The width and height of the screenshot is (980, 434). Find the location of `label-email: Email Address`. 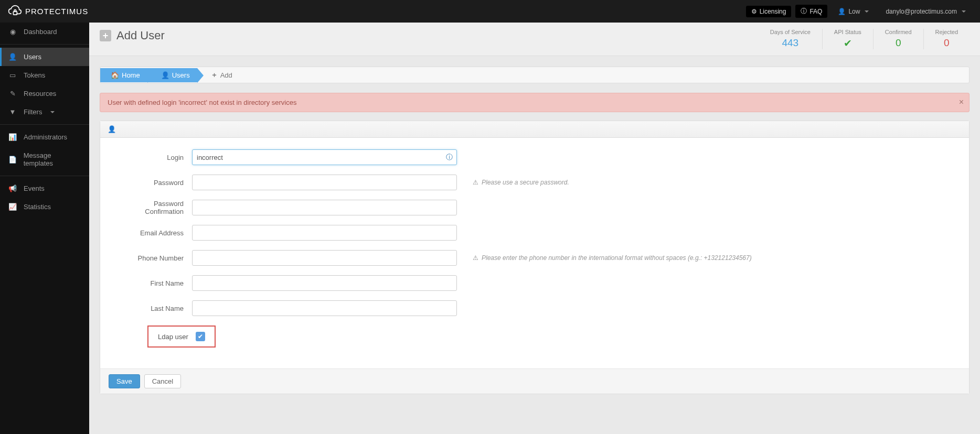

label-email: Email Address is located at coordinates (154, 233).